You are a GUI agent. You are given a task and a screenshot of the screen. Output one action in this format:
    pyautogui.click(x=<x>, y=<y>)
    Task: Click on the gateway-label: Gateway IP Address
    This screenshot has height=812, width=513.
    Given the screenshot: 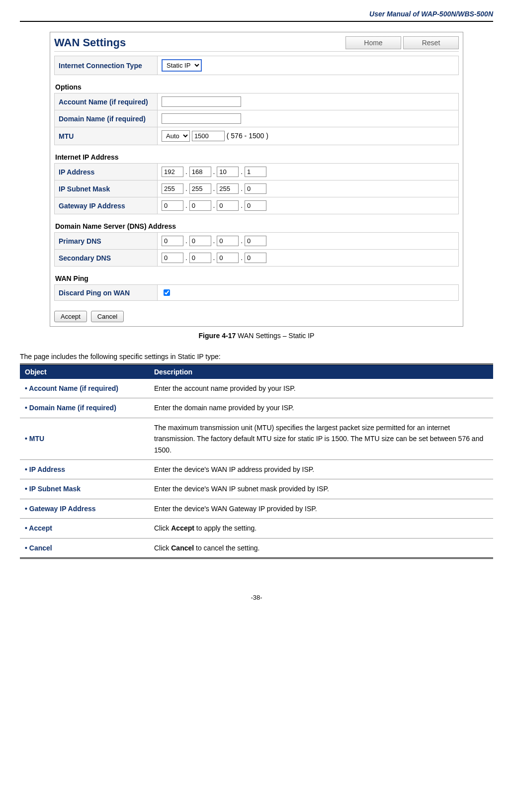 What is the action you would take?
    pyautogui.click(x=106, y=206)
    